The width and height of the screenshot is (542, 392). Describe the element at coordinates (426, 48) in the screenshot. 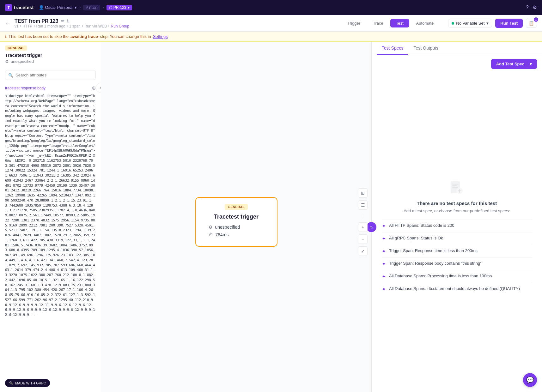

I see `tab-test-outputs: Test Outputs` at that location.